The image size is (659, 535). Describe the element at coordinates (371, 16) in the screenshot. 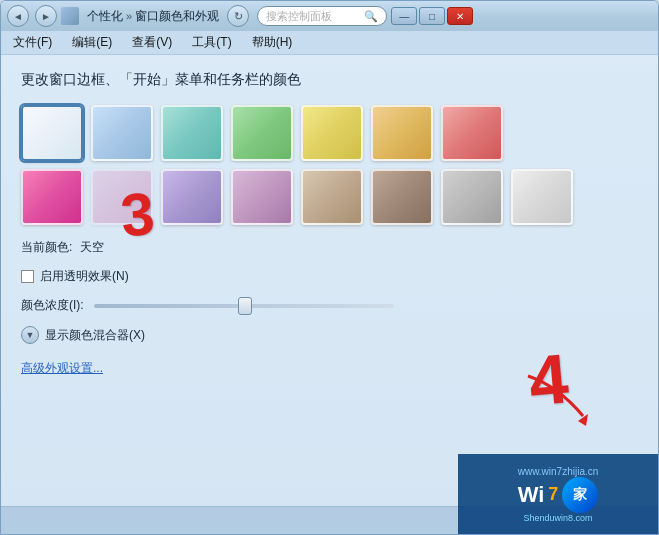

I see `search-icon: 🔍` at that location.